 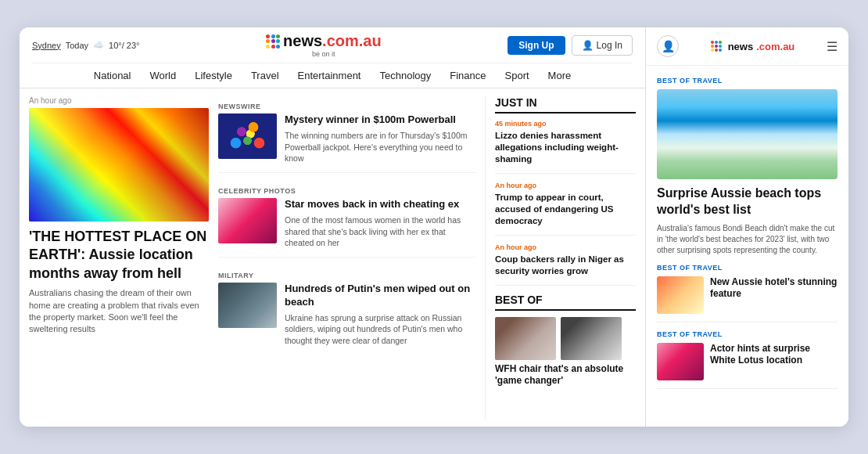 I want to click on side-panel-user-icon: 👤, so click(x=668, y=46).